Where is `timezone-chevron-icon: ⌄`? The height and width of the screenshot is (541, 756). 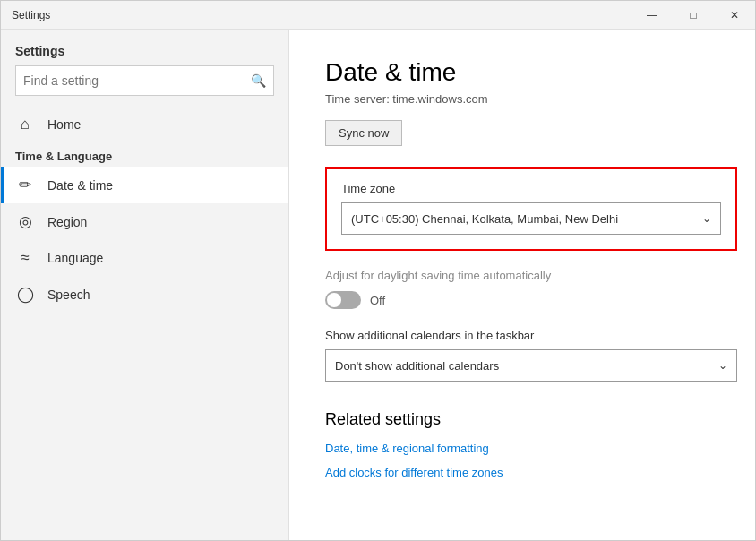
timezone-chevron-icon: ⌄ is located at coordinates (707, 219).